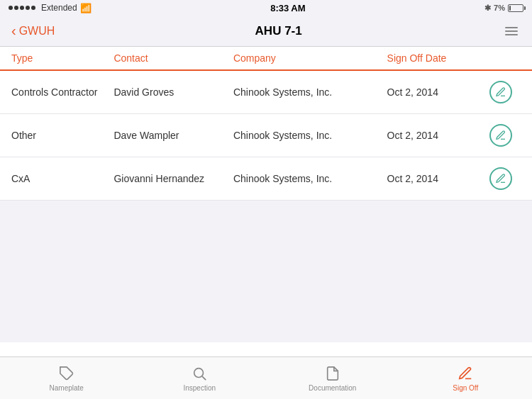 This screenshot has height=399, width=532. Describe the element at coordinates (266, 378) in the screenshot. I see `tab-bar: Nameplate Inspection Documentation` at that location.